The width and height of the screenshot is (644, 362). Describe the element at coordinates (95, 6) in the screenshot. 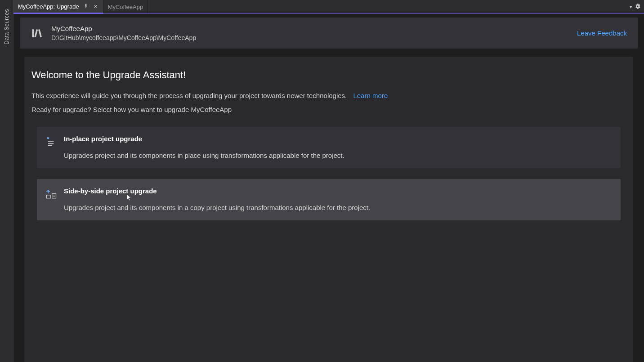

I see `close-icon: ✕` at that location.